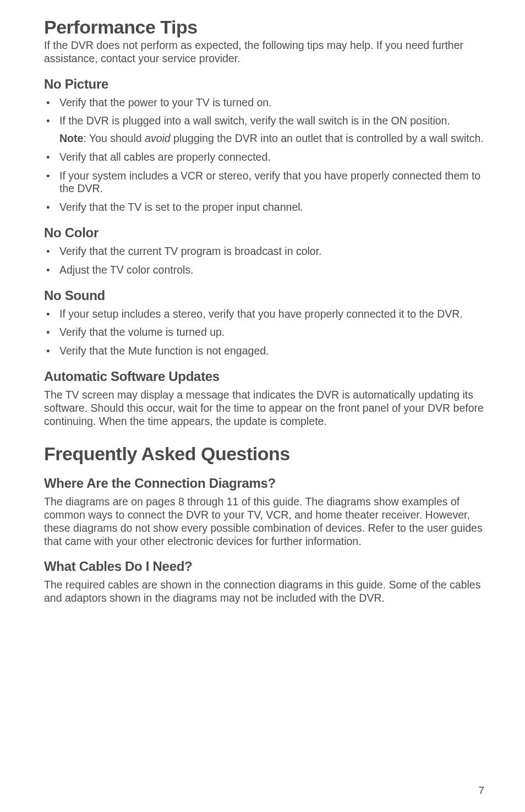 The image size is (525, 812). Describe the element at coordinates (264, 522) in the screenshot. I see `connection-diagrams-paragraph: The diagrams are on pages 8 through 11 o…` at that location.